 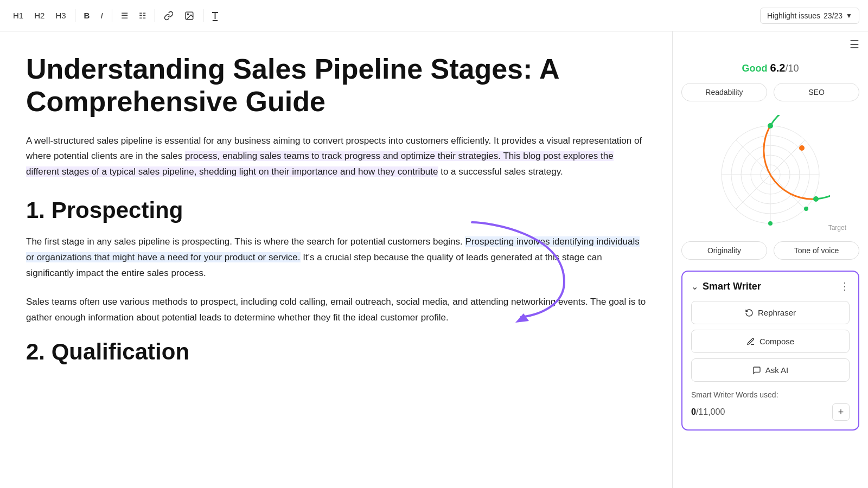 I want to click on smart-writer-chevron-icon: ⌄, so click(x=694, y=286).